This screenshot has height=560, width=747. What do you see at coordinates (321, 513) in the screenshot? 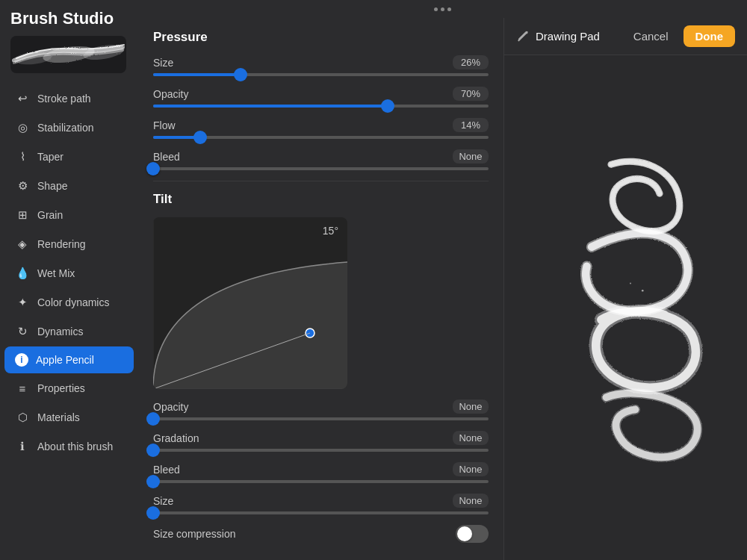
I see `tilt-size-track` at bounding box center [321, 513].